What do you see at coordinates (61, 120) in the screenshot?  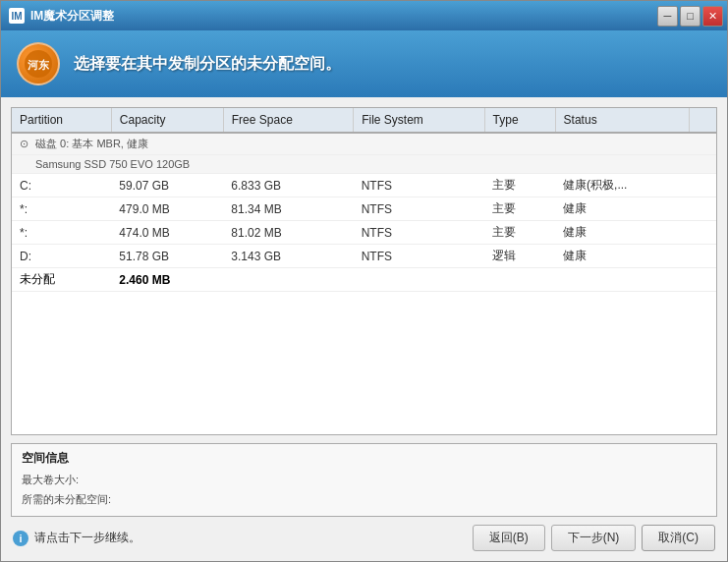 I see `col-partition: Partition` at bounding box center [61, 120].